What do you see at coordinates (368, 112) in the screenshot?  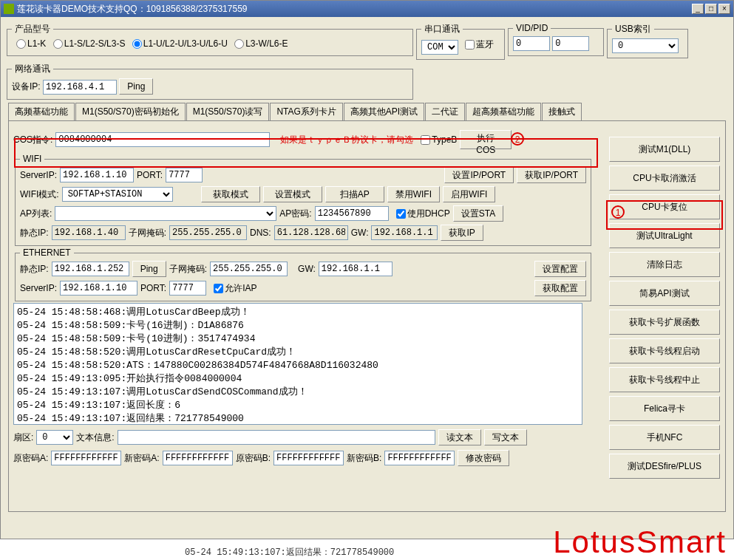 I see `tab-bar: 高频基础功能 M1(S50/S70)密码初始化 M1(S50/S70)读写 NT…` at bounding box center [368, 112].